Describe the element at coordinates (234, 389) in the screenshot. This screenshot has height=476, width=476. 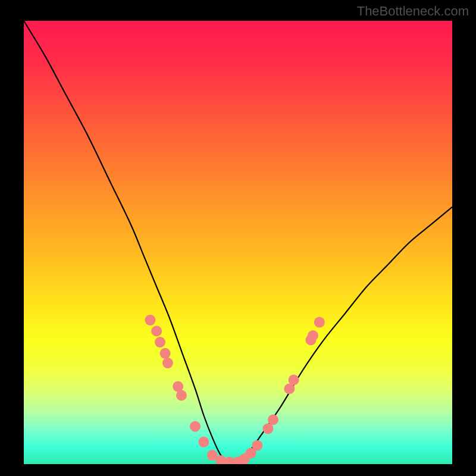
I see `data-points-group` at that location.